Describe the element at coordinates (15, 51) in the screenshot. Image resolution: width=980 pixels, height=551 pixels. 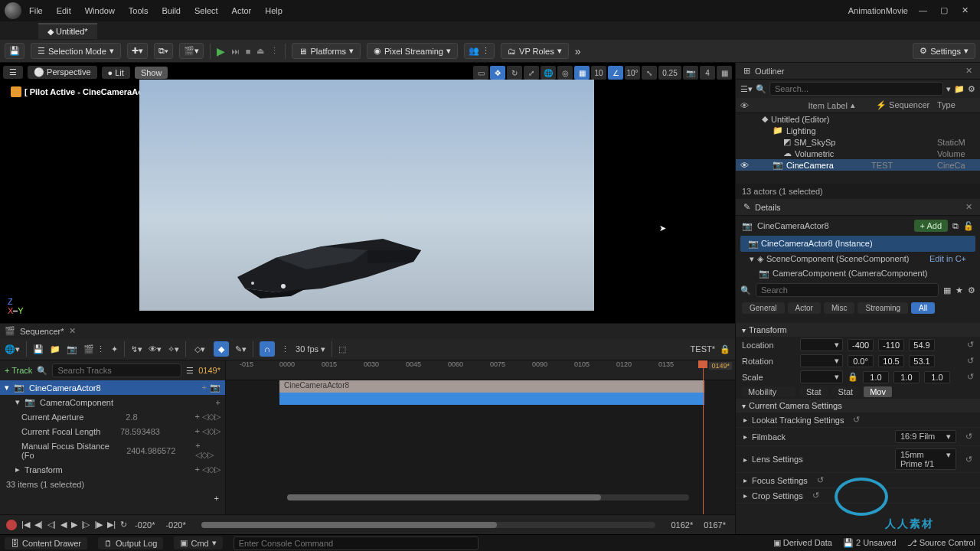
I see `save-button: 💾` at that location.